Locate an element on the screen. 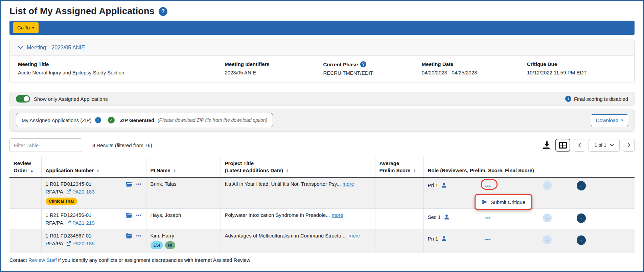 The height and width of the screenshot is (272, 644). critique-due-value: 10/12/2022 11:59 PM EDT is located at coordinates (576, 72).